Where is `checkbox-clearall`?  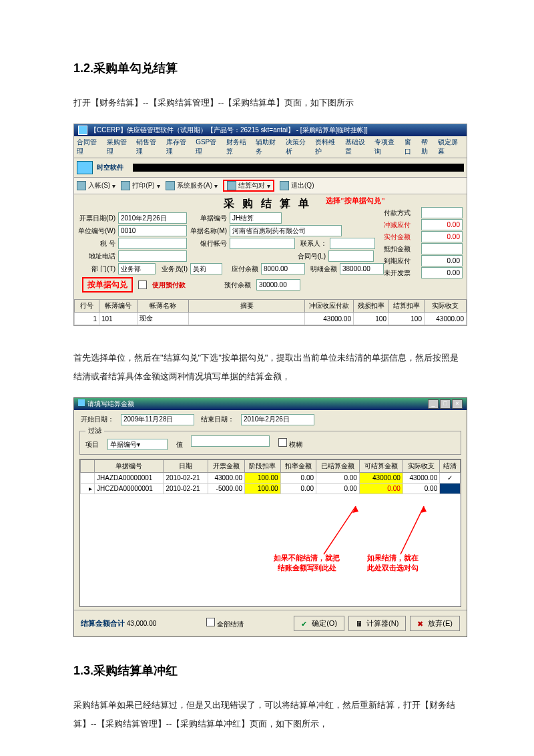 checkbox-clearall is located at coordinates (211, 622).